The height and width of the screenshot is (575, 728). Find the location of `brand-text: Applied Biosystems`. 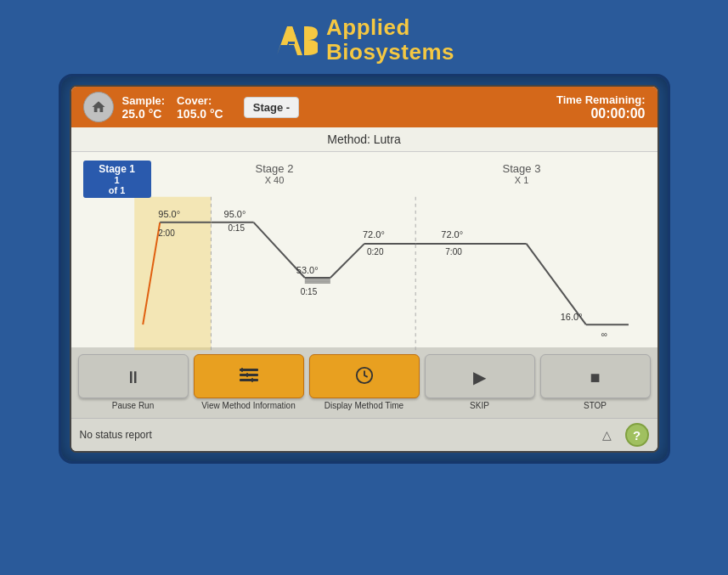

brand-text: Applied Biosystems is located at coordinates (391, 39).